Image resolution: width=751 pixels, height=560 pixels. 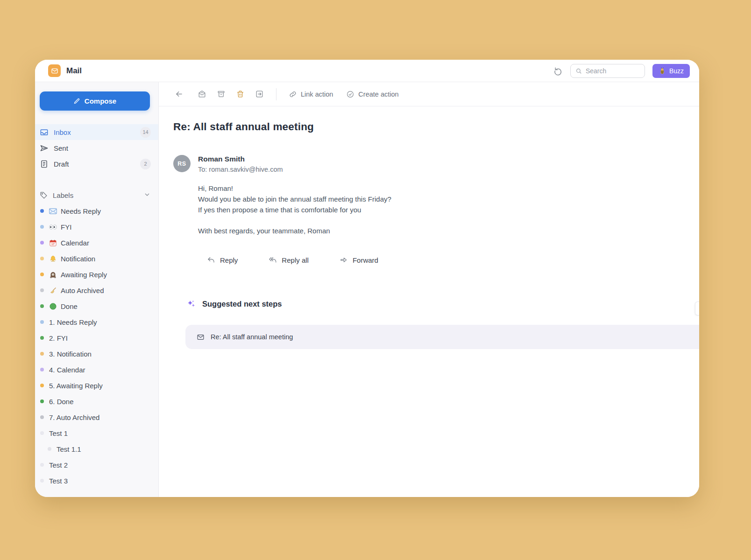 What do you see at coordinates (97, 322) in the screenshot?
I see `label-item-1-needs-reply: 1. Needs Reply` at bounding box center [97, 322].